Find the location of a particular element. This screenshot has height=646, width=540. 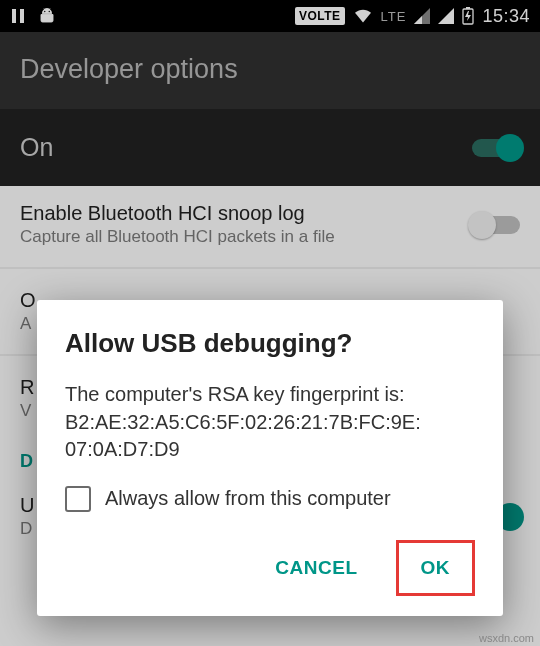

dialog-message: The computer's RSA key fingerprint is:B2… is located at coordinates (270, 422).